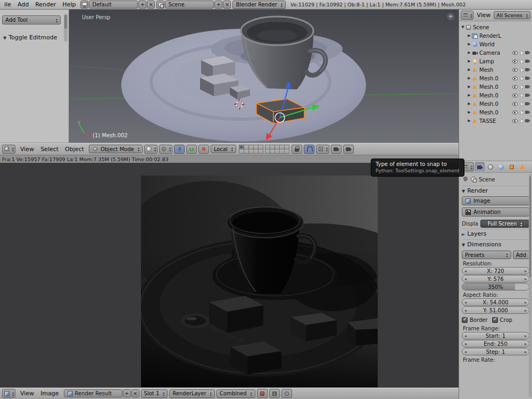  Describe the element at coordinates (496, 61) in the screenshot. I see `outliner-row: Lamp` at that location.